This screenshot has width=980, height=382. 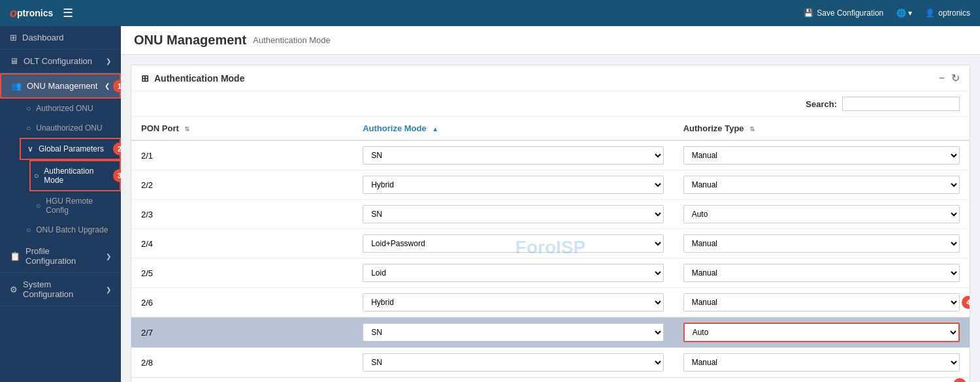 I want to click on top-header: o ptronics ☰ 💾 Save Configuration 🌐 ▾ 👤 …, so click(x=490, y=13).